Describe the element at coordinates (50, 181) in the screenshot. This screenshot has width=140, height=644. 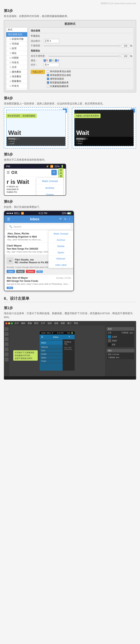
I see `menu-item-mark-unread: Mark Unread` at that location.